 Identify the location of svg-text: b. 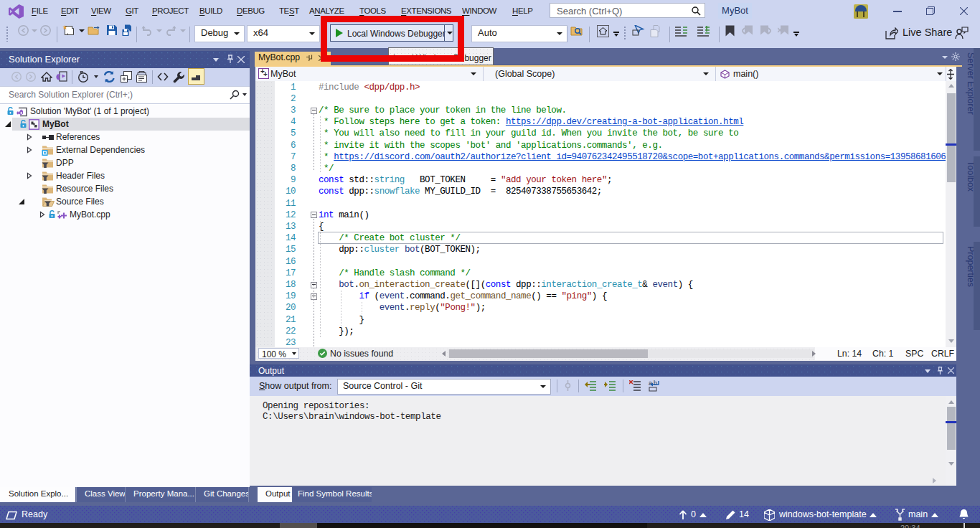
(656, 383).